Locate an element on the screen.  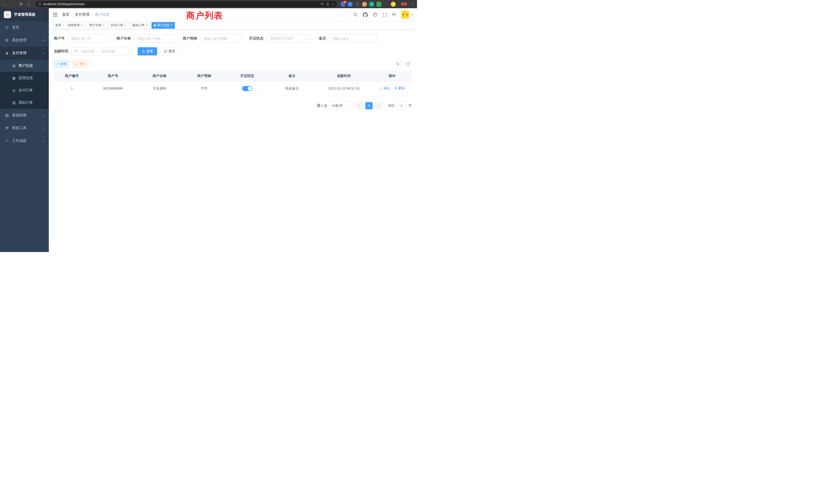
table-header-row: 商户编号 商户号 商户全称 商户简称 开启状态 备注 创建时间 操作 is located at coordinates (233, 76).